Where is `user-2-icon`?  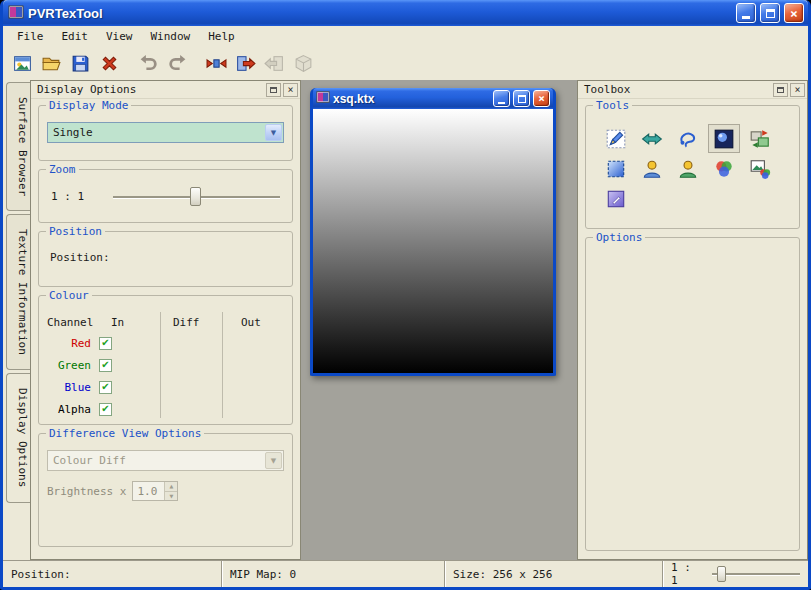
user-2-icon is located at coordinates (688, 169).